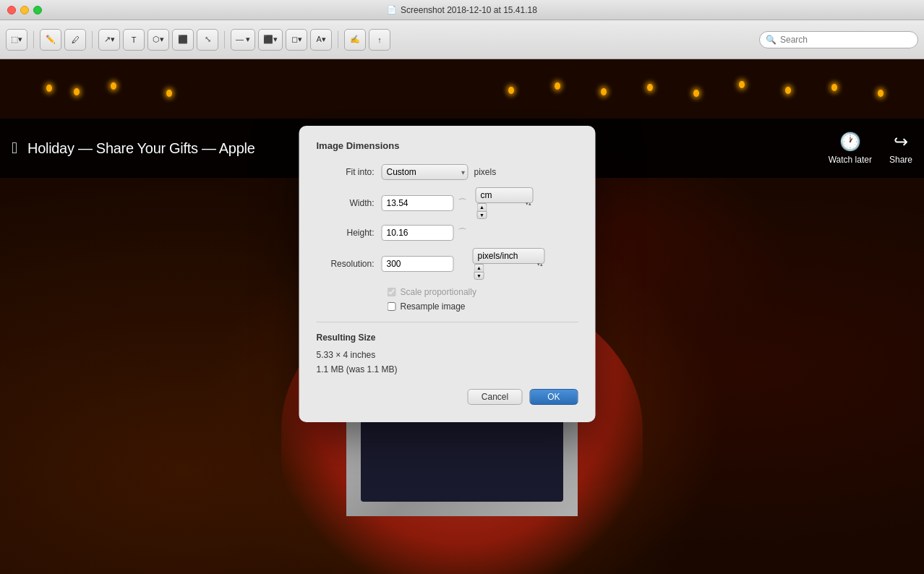 The width and height of the screenshot is (924, 574). I want to click on line-style-button: — ▾, so click(243, 40).